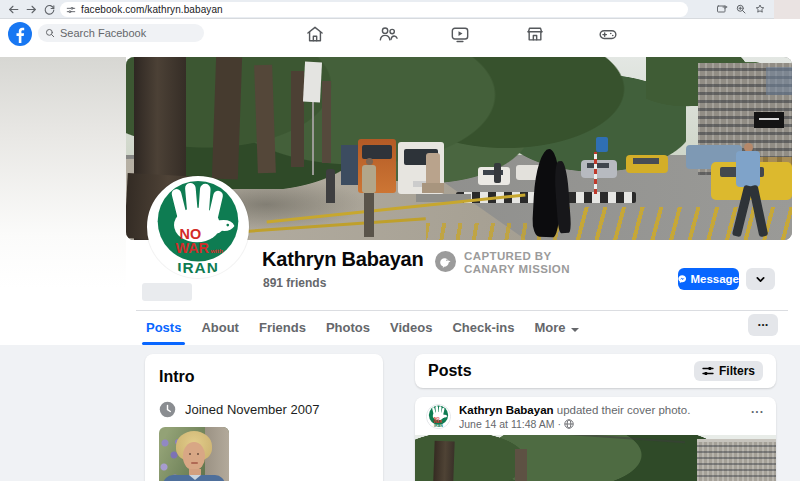  I want to click on browser-back-icon, so click(14, 10).